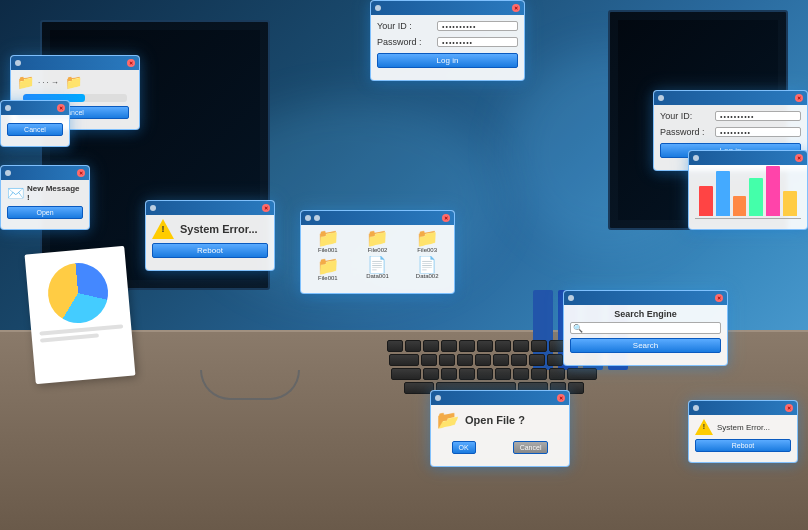 Image resolution: width=808 pixels, height=530 pixels. What do you see at coordinates (407, 26) in the screenshot?
I see `your-id-label: Your ID :` at bounding box center [407, 26].